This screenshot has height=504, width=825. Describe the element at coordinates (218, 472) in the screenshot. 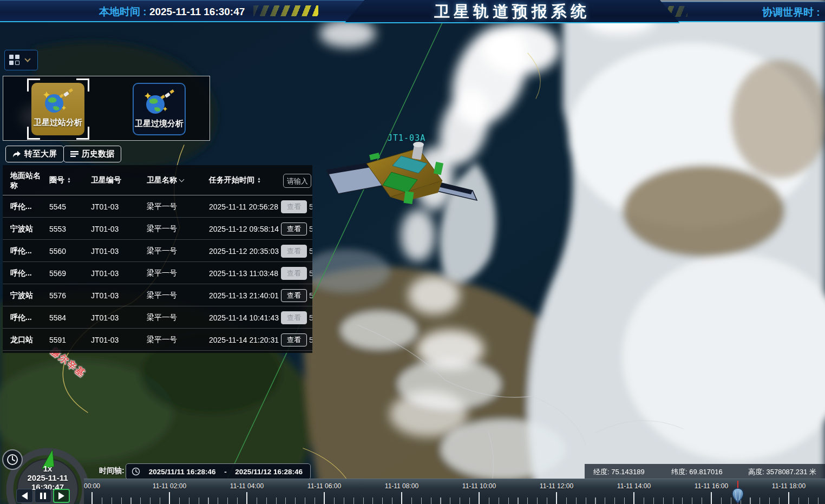

I see `time-range-picker: 2025/11/11 16:28:46 - 2025/11/12 16:28:4…` at that location.